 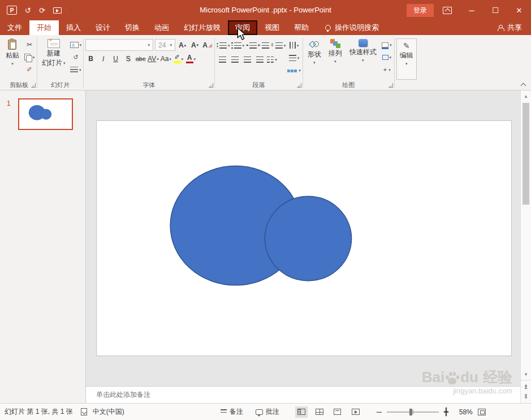 What do you see at coordinates (76, 70) in the screenshot?
I see `section-button: ▾` at bounding box center [76, 70].